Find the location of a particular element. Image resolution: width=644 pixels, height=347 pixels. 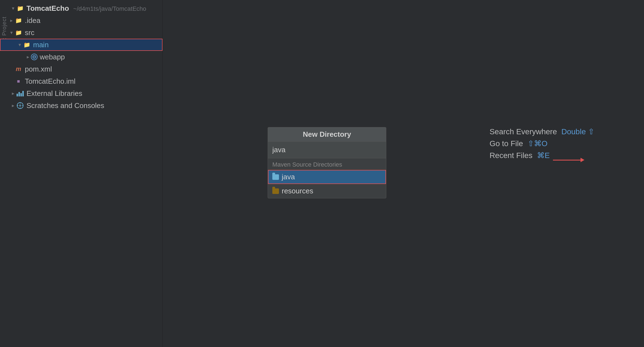

popup-dir-label-resources: resources is located at coordinates (297, 191).